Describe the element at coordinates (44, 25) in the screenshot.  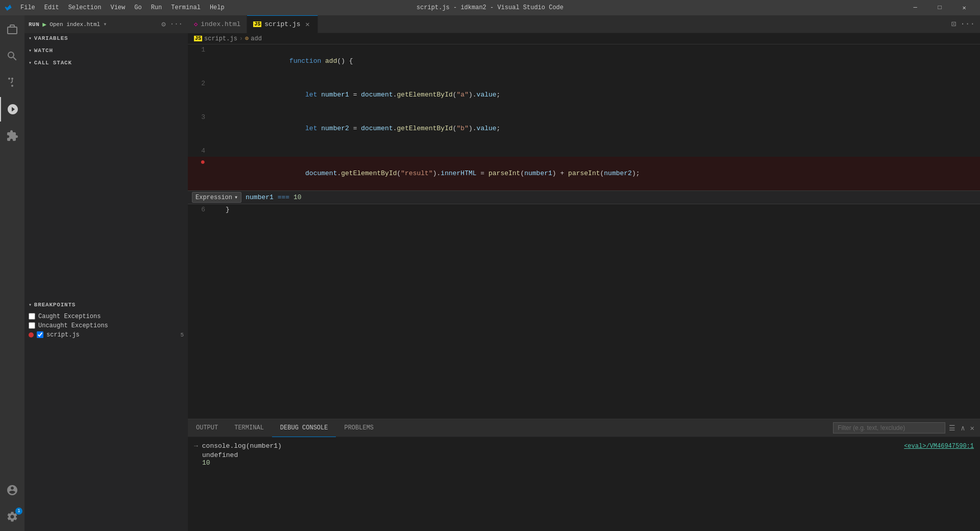
I see `run-play-button: ▶` at that location.